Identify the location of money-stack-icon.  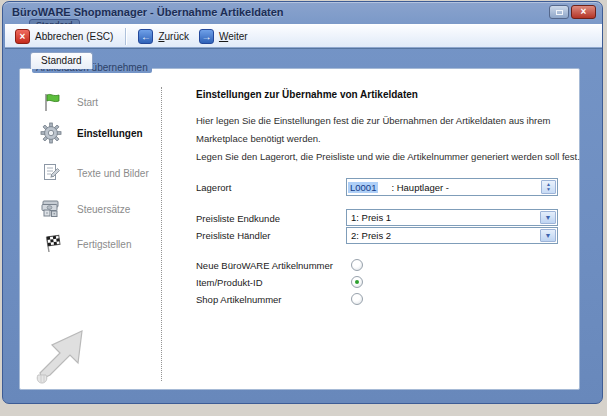
(51, 209).